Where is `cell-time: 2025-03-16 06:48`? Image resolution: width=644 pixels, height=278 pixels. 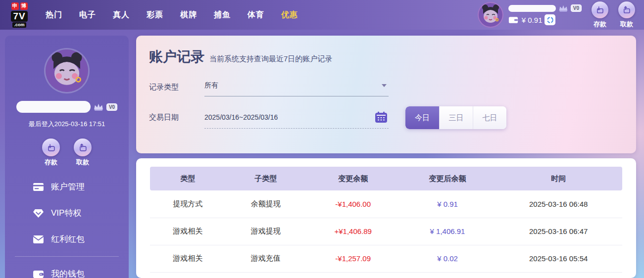 cell-time: 2025-03-16 06:48 is located at coordinates (558, 204).